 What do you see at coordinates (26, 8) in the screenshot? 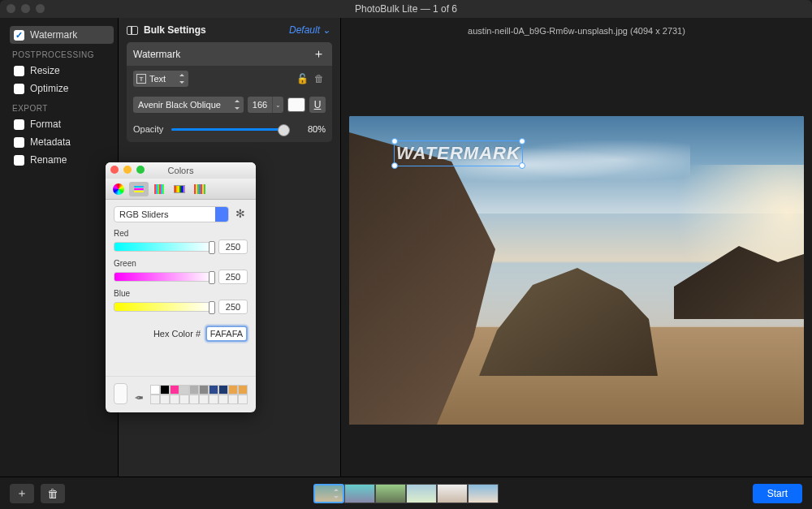
I see `minimize-window-icon` at bounding box center [26, 8].